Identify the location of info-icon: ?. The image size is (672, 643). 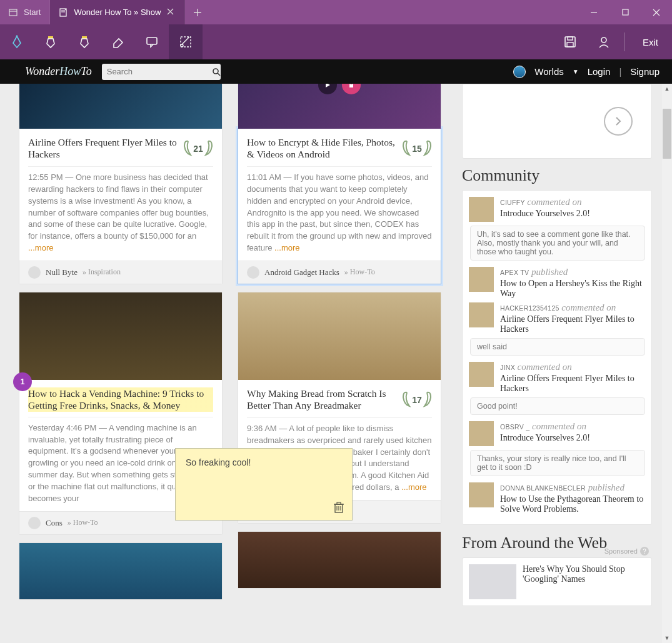
(644, 551).